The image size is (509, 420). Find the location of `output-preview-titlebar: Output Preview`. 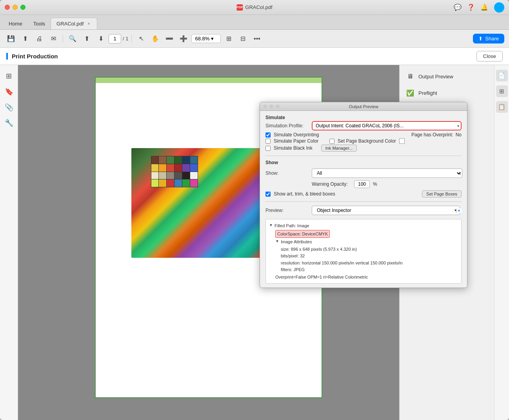

output-preview-titlebar: Output Preview is located at coordinates (364, 107).